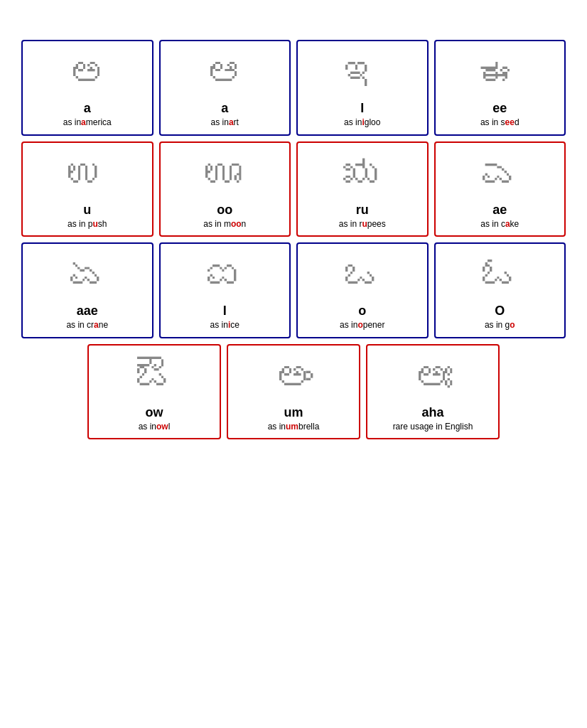 The width and height of the screenshot is (587, 728). What do you see at coordinates (294, 378) in the screenshot?
I see `kannada-character: ಅಂ` at bounding box center [294, 378].